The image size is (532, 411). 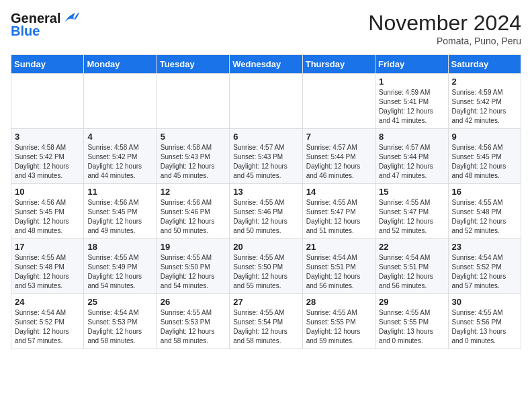 I want to click on day-info: Sunrise: 4:55 AM Sunset: 5:47 PM Dayligh…, so click(x=411, y=217).